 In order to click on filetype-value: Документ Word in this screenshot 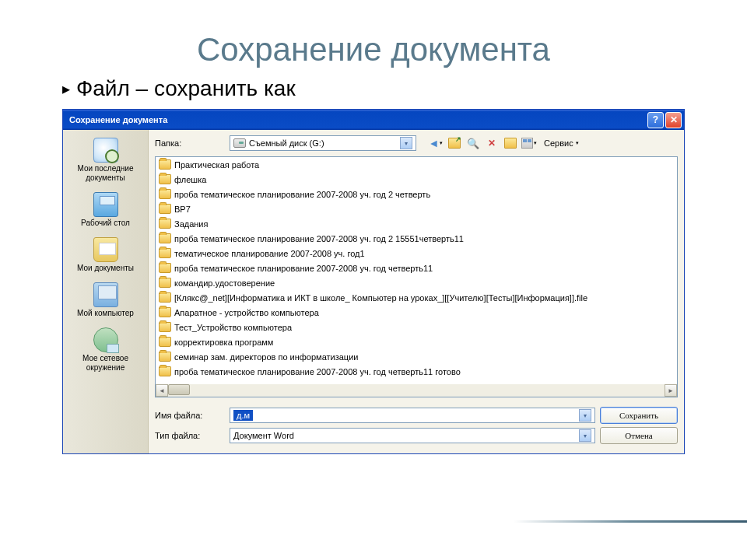, I will do `click(264, 436)`.